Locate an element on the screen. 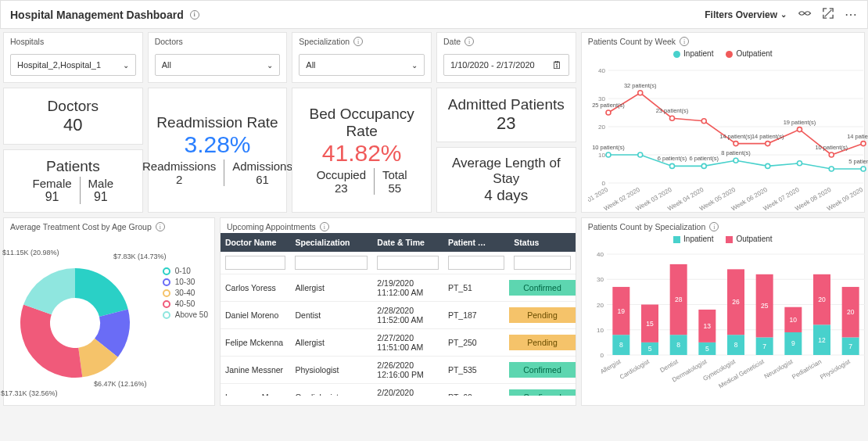 The image size is (868, 441). svg-text: Pediatrician is located at coordinates (807, 369).